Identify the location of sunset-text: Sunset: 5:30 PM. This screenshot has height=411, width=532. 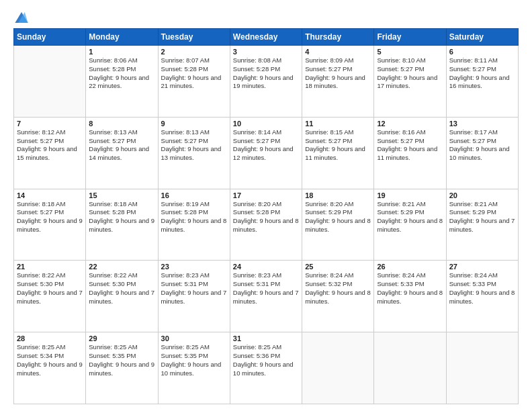
(50, 285).